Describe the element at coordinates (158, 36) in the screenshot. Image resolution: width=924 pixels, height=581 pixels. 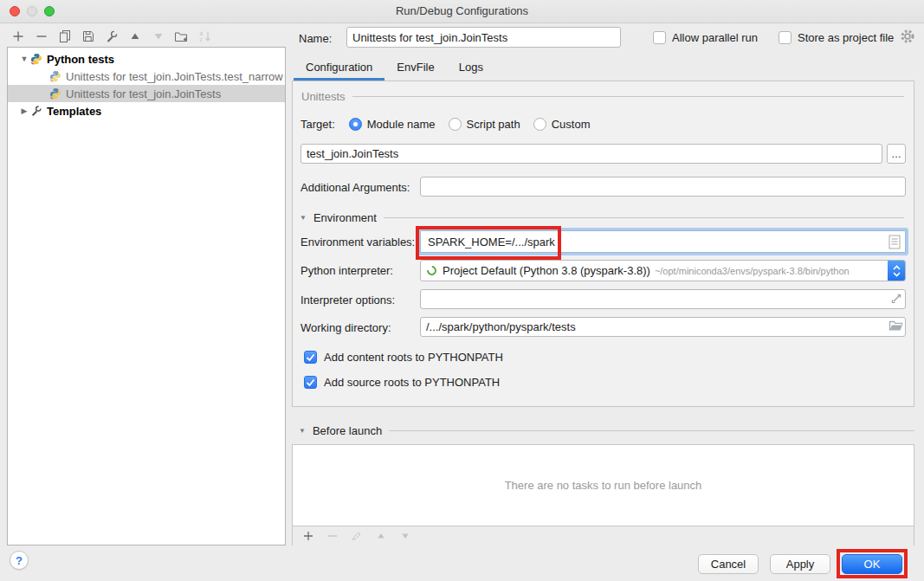
I see `move-down-icon` at that location.